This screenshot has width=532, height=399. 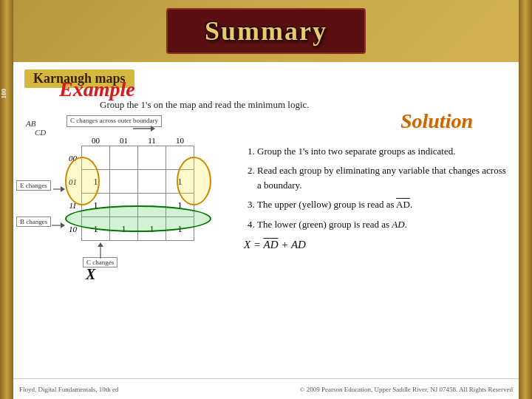 What do you see at coordinates (98, 89) in the screenshot?
I see `example-heading: Example` at bounding box center [98, 89].